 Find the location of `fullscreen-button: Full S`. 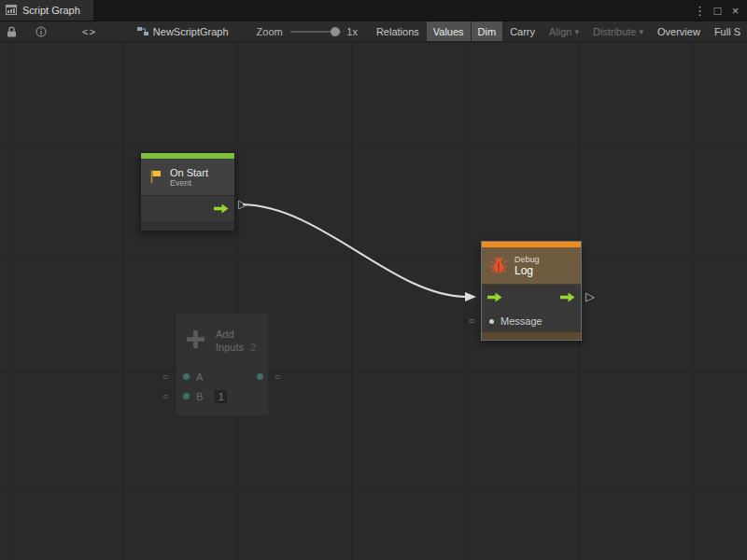

fullscreen-button: Full S is located at coordinates (727, 32).